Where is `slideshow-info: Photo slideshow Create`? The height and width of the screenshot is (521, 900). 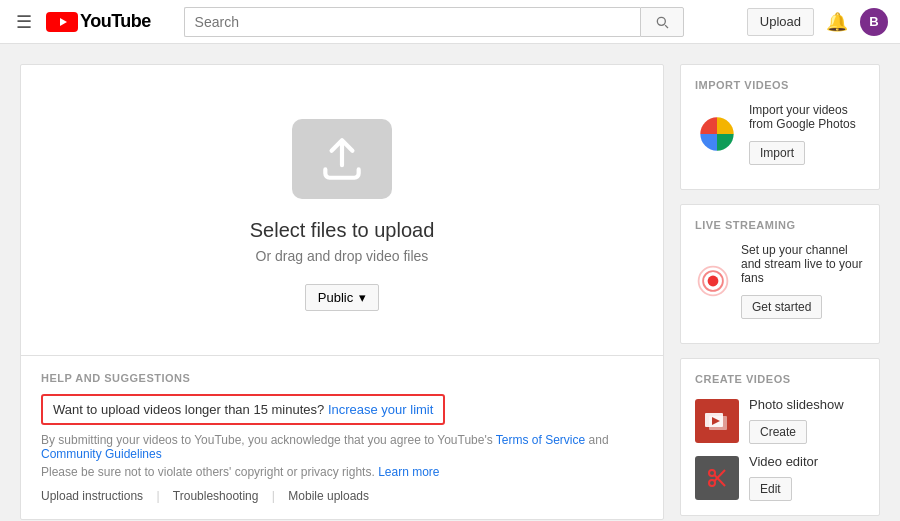
slideshow-info: Photo slideshow Create is located at coordinates (796, 420).